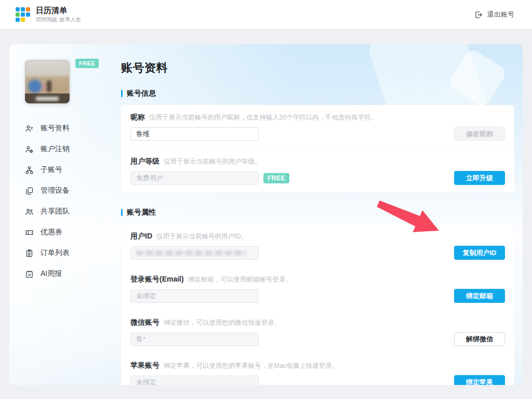 This screenshot has width=532, height=399. I want to click on user-level-input, so click(194, 178).